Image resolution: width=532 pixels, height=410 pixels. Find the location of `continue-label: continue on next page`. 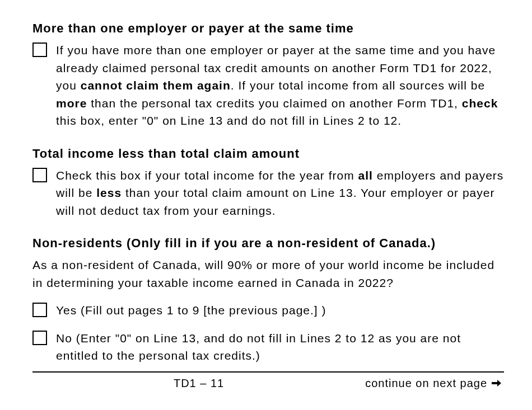

continue-label: continue on next page is located at coordinates (426, 384).